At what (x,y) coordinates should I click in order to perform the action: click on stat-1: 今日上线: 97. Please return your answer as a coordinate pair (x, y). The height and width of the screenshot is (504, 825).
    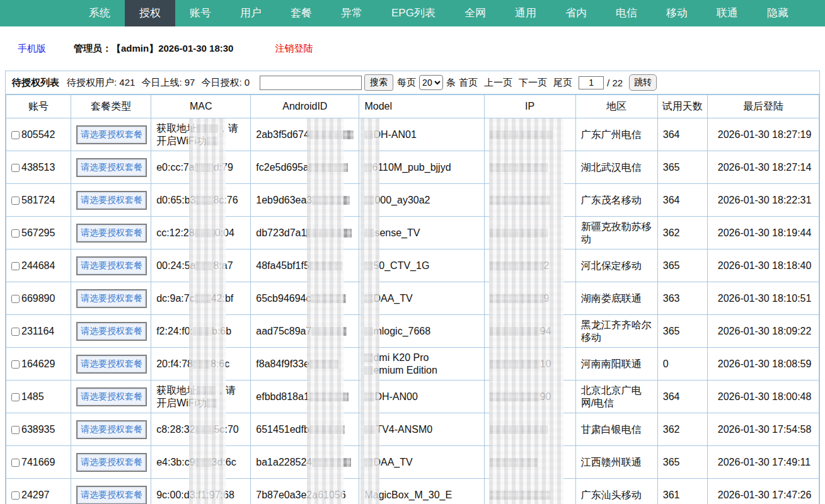
    Looking at the image, I should click on (168, 82).